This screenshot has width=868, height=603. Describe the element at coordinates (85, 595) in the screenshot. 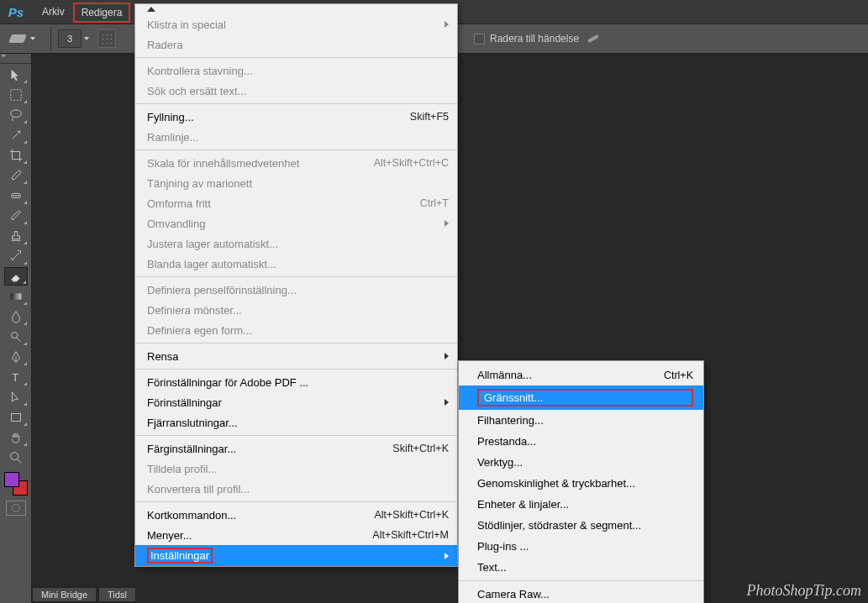

I see `bottom-panel-tabs: Mini Bridge Tidsl` at that location.